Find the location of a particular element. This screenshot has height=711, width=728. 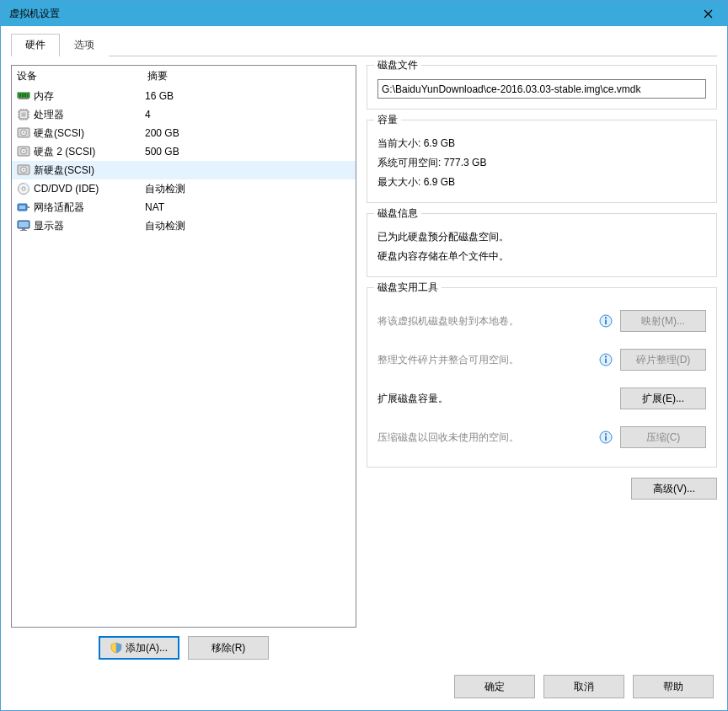

remove-button: 移除(R) is located at coordinates (228, 648).